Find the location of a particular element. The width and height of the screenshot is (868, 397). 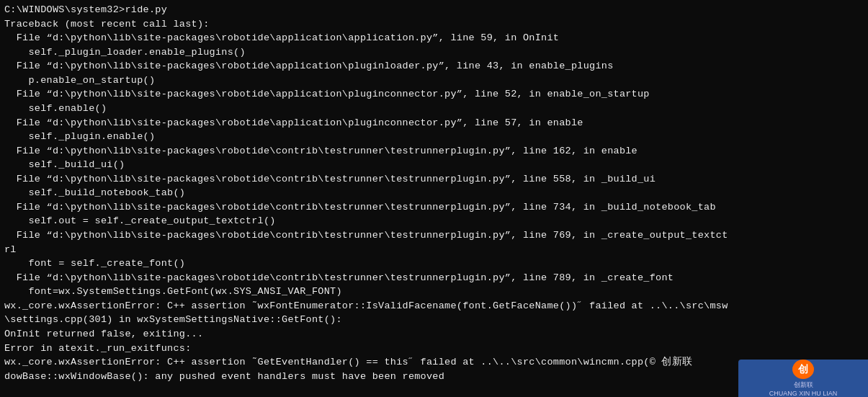

watermark-logo: 创 is located at coordinates (803, 369).